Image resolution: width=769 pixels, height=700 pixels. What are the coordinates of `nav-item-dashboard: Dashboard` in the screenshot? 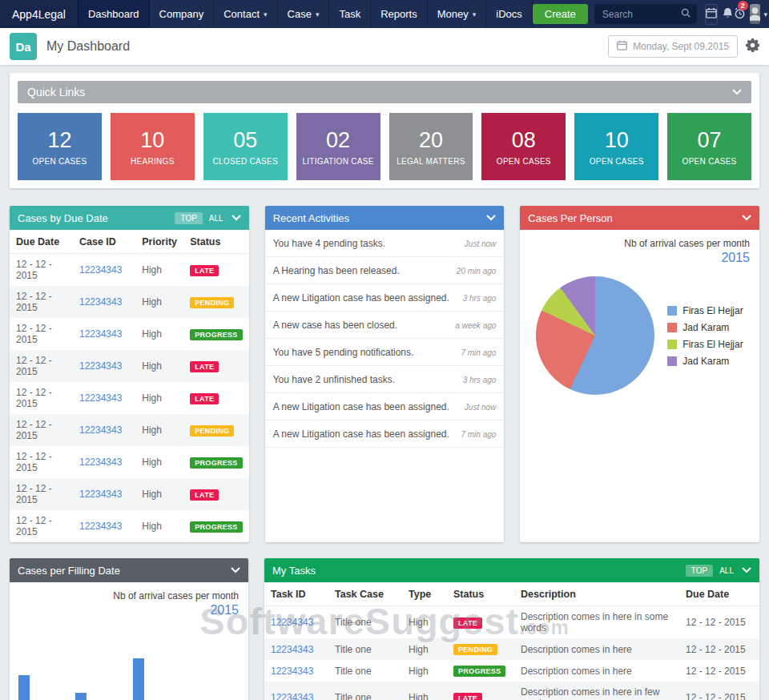 It's located at (114, 14).